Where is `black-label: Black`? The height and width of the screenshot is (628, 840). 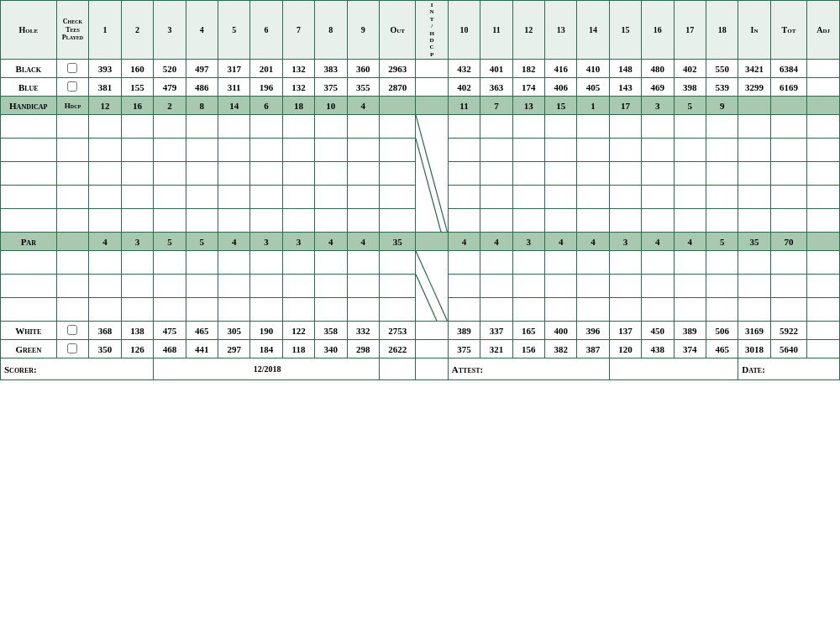 black-label: Black is located at coordinates (29, 69).